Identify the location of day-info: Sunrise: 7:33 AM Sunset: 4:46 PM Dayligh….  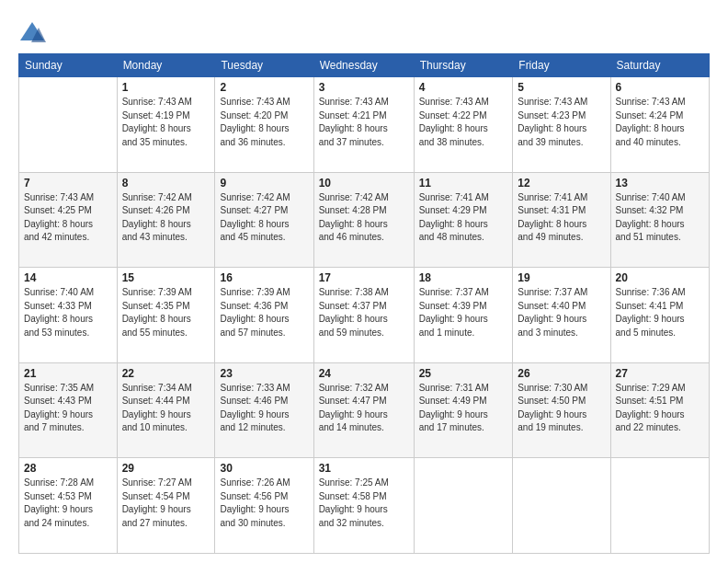
(264, 408).